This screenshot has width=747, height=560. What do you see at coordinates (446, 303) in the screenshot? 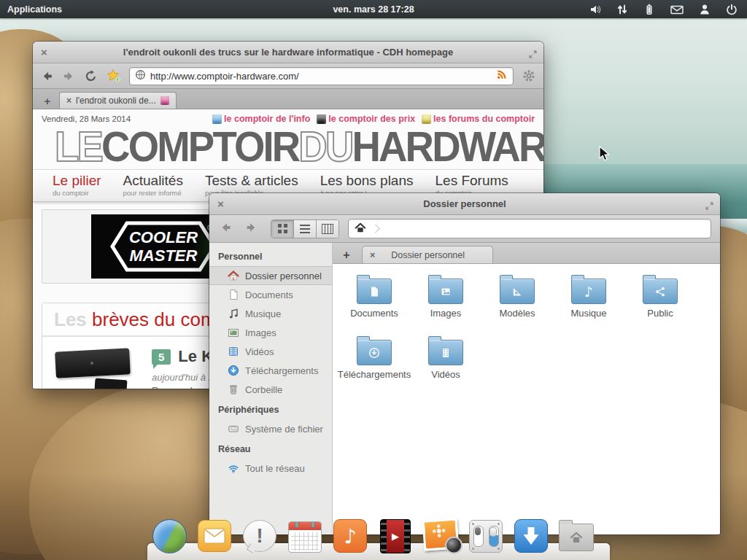
I see `folder-images: Images` at bounding box center [446, 303].